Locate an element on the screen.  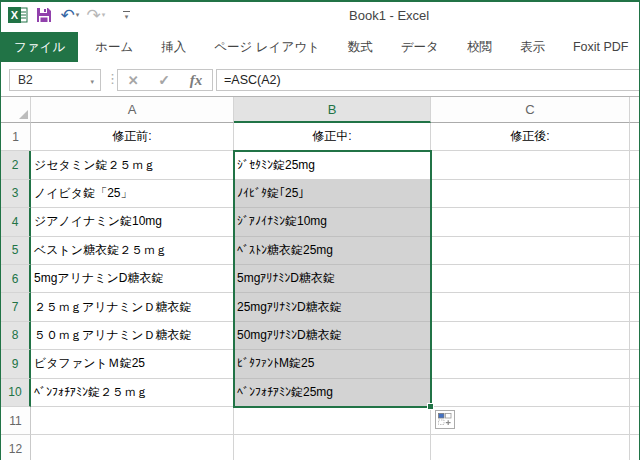
insert-function-icon: fx is located at coordinates (196, 80).